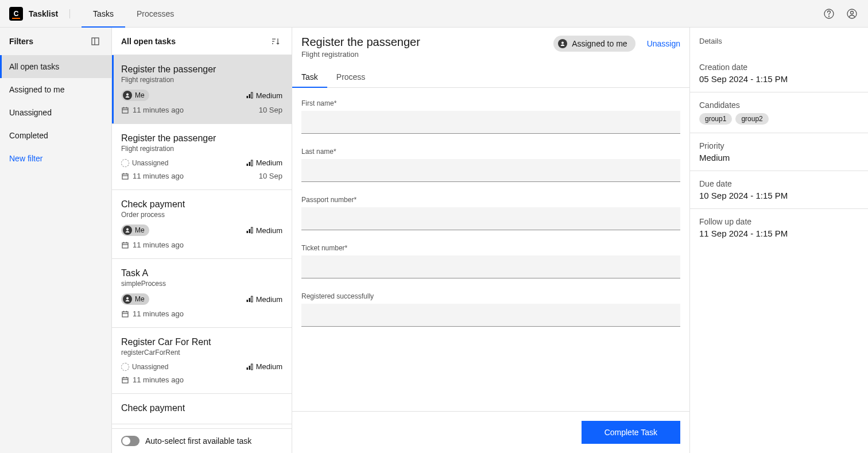  Describe the element at coordinates (779, 105) in the screenshot. I see `candidates-label: Candidates` at that location.